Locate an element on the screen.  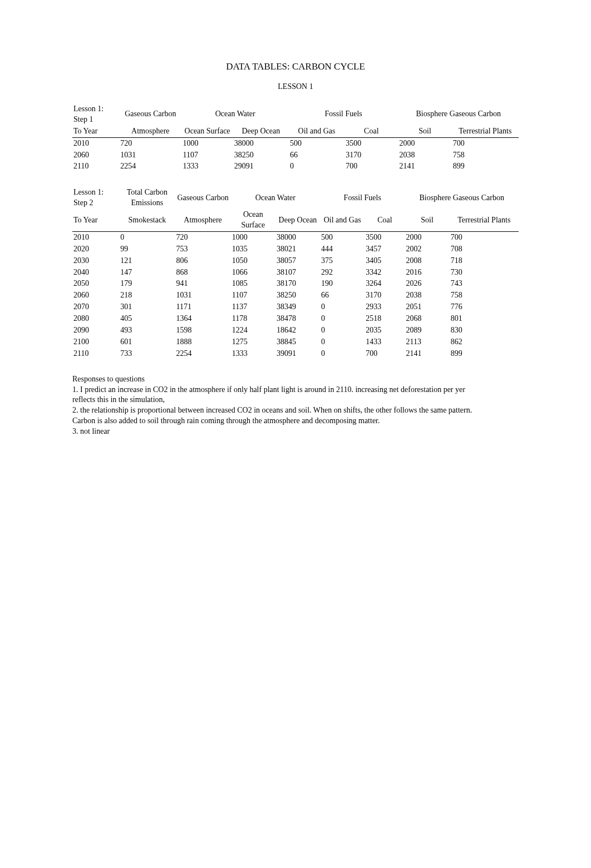
table-cell: 2010 is located at coordinates (96, 237).